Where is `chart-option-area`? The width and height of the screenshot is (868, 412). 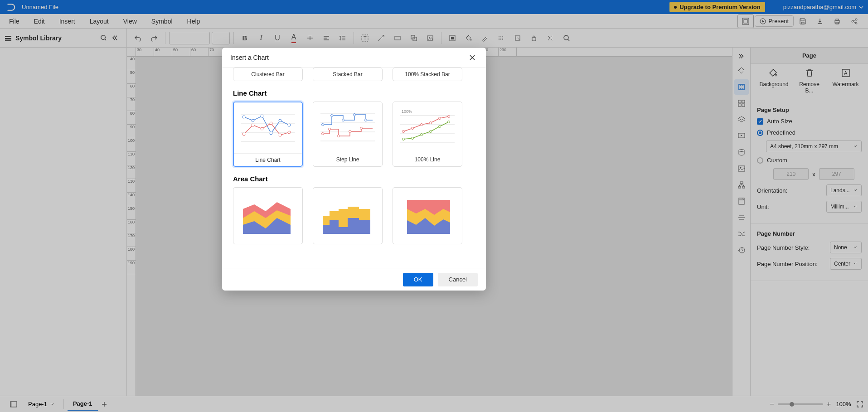 chart-option-area is located at coordinates (268, 216).